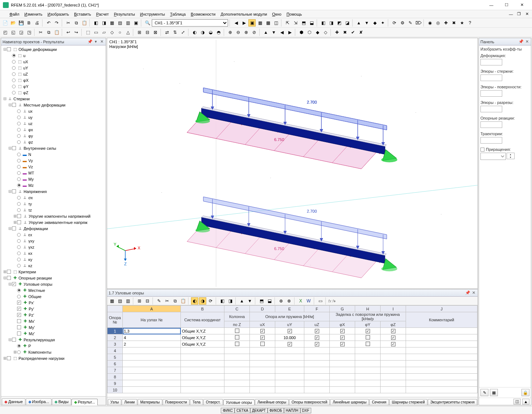  I want to click on tree-node: ✓✚Px', so click(53, 302).